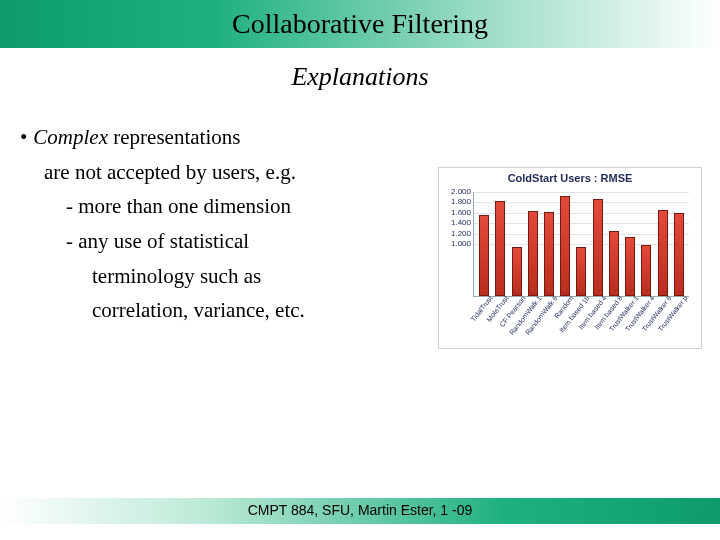 The image size is (720, 540). What do you see at coordinates (174, 137) in the screenshot?
I see `bullet-lead-rest: representations` at bounding box center [174, 137].